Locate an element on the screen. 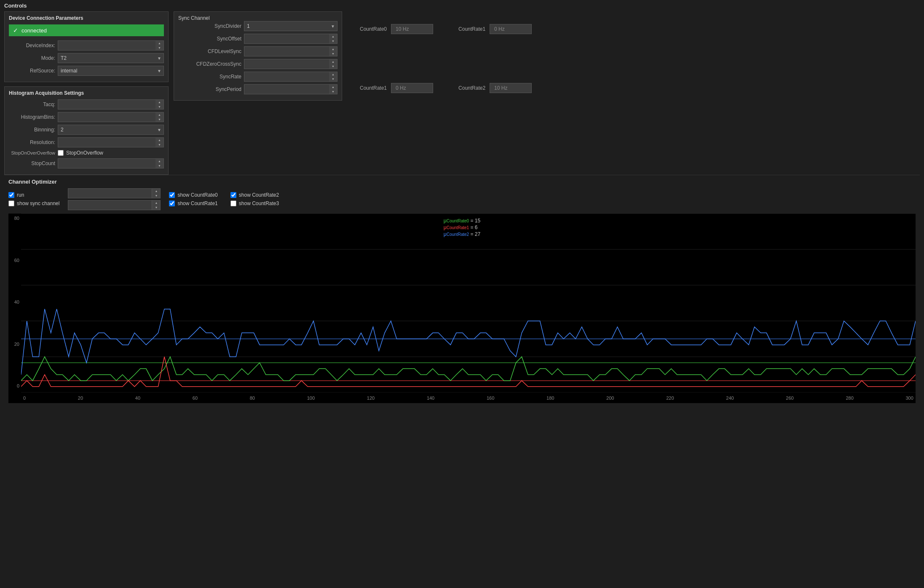 This screenshot has width=924, height=588. sync-divider-row: SyncDivider 1 ▼ is located at coordinates (258, 26).